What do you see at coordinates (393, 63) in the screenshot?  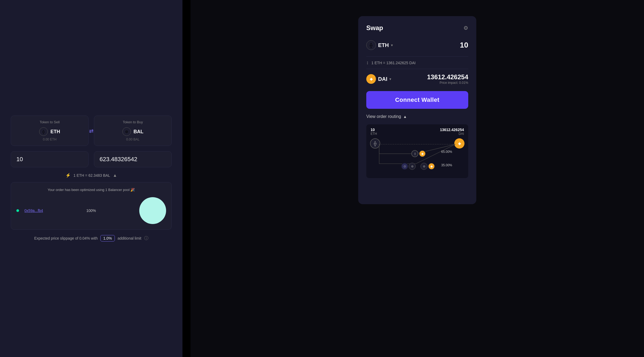 I see `exchange-rate-text: 1 ETH = 1361.242625 DAI` at bounding box center [393, 63].